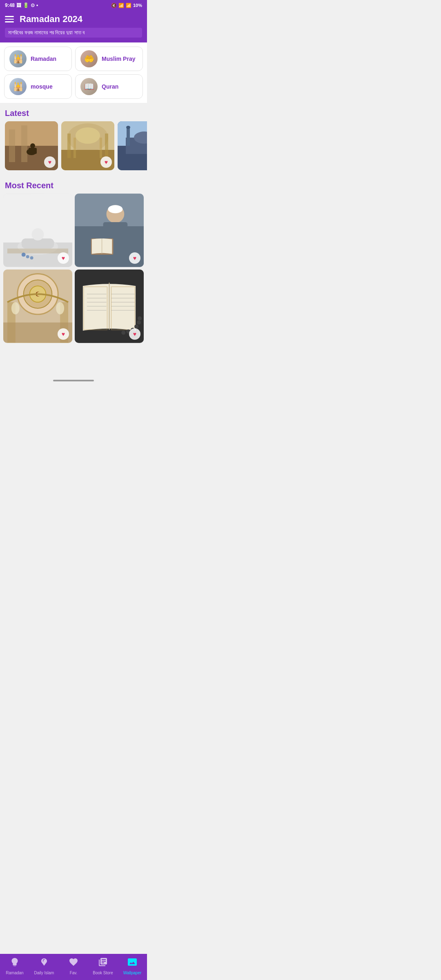 The image size is (441, 980). Describe the element at coordinates (63, 334) in the screenshot. I see `heart-button-recent-3: ♥` at that location.